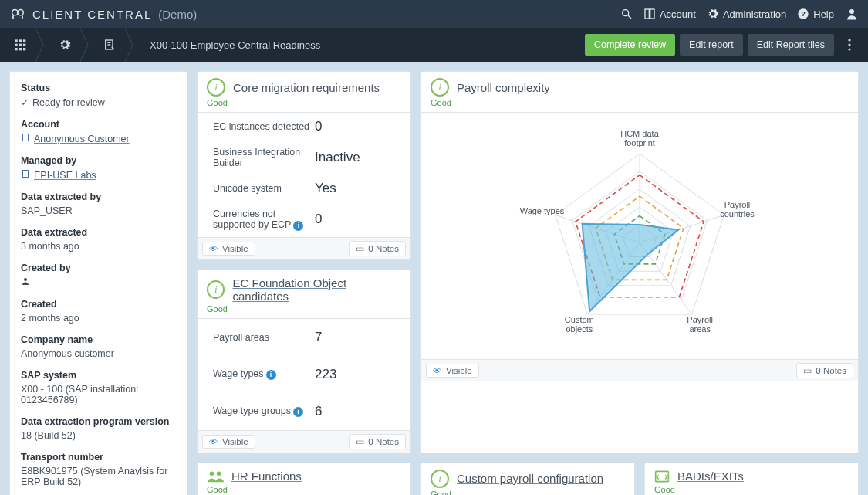  Describe the element at coordinates (747, 14) in the screenshot. I see `administration-menu: Administration` at that location.